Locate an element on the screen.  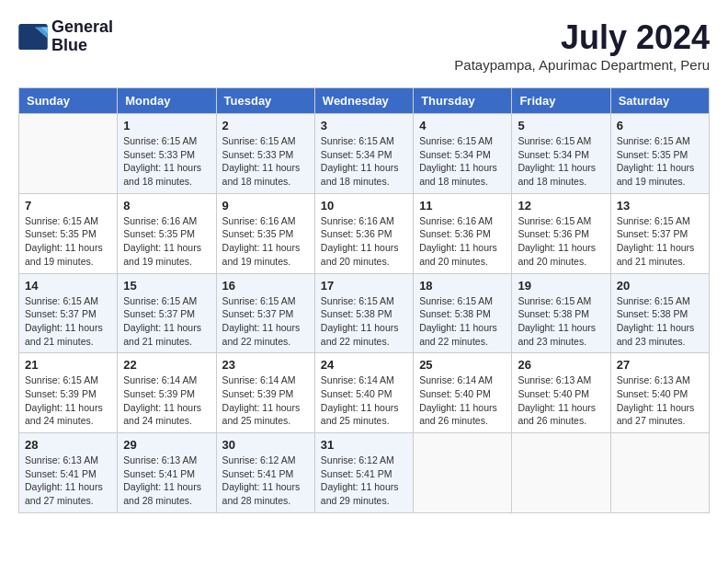
calendar-cell: 12Sunrise: 6:15 AMSunset: 5:36 PMDayligh… is located at coordinates (561, 234).